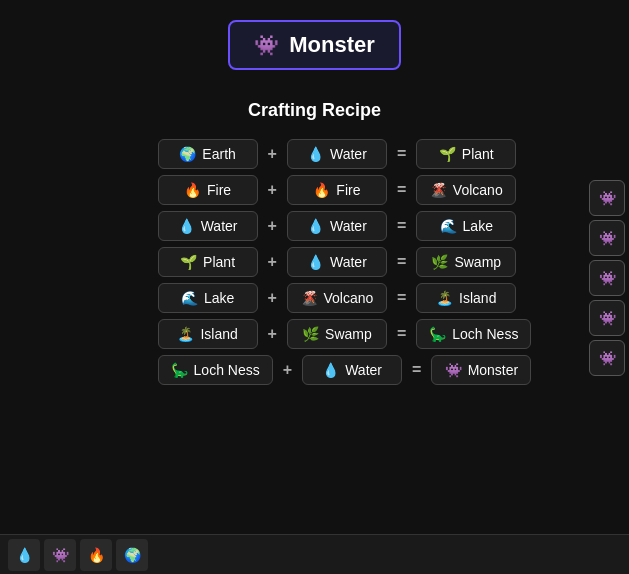 This screenshot has width=629, height=574. I want to click on result-label: Volcano, so click(478, 190).